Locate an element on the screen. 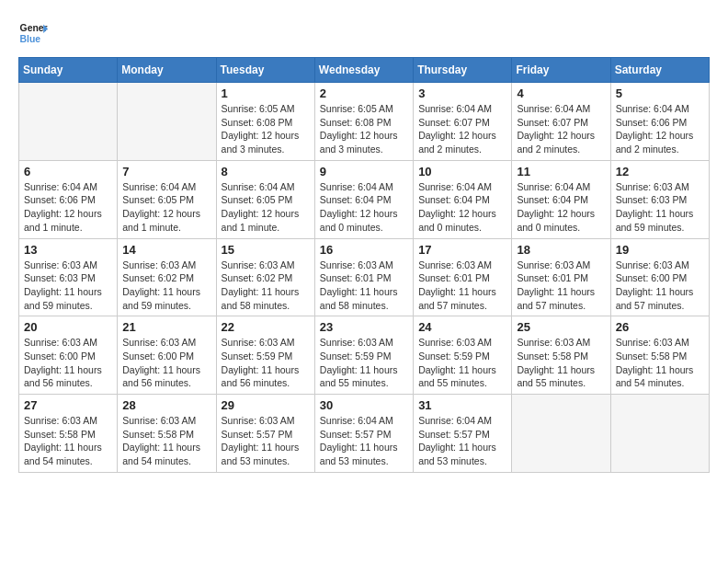 This screenshot has width=728, height=563. calendar-cell: 3Sunrise: 6:04 AM Sunset: 6:07 PM Daylig… is located at coordinates (463, 121).